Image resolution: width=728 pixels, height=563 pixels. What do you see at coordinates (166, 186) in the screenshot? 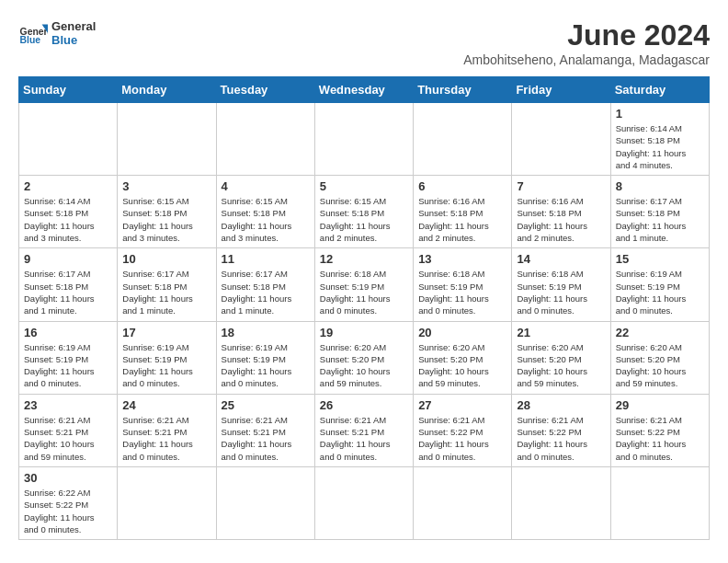
I see `day-number: 3` at bounding box center [166, 186].